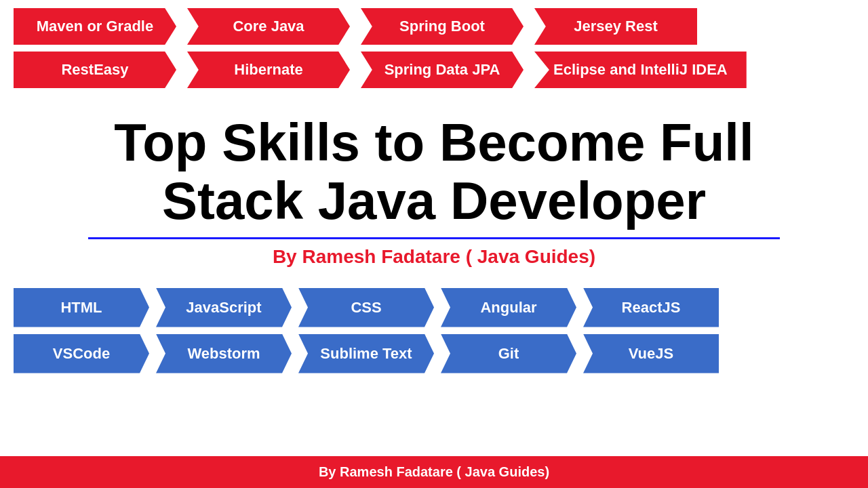  Describe the element at coordinates (95, 70) in the screenshot. I see `badge-resteasy: RestEasy` at that location.